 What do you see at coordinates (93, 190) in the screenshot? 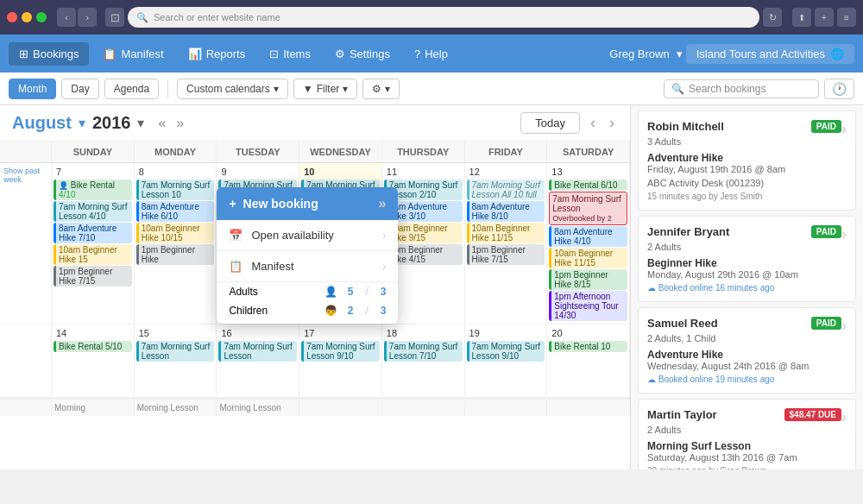
I see `event: 👤 Bike Rental 4/10` at bounding box center [93, 190].